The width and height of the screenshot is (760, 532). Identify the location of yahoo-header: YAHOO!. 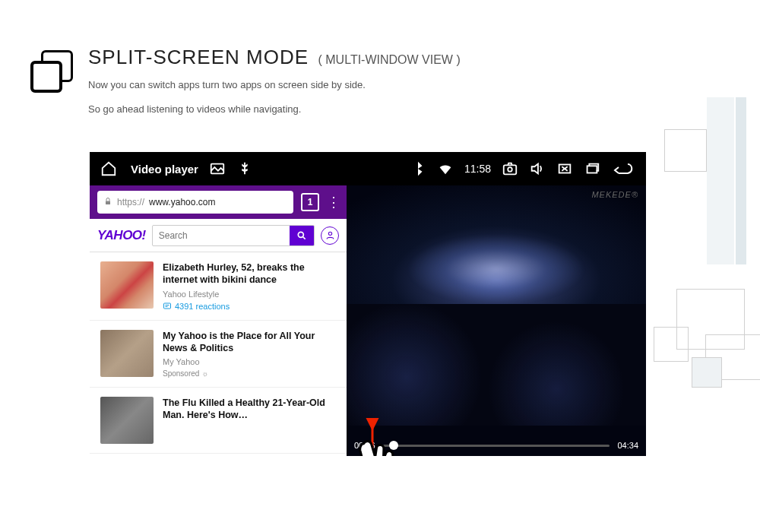
(218, 236).